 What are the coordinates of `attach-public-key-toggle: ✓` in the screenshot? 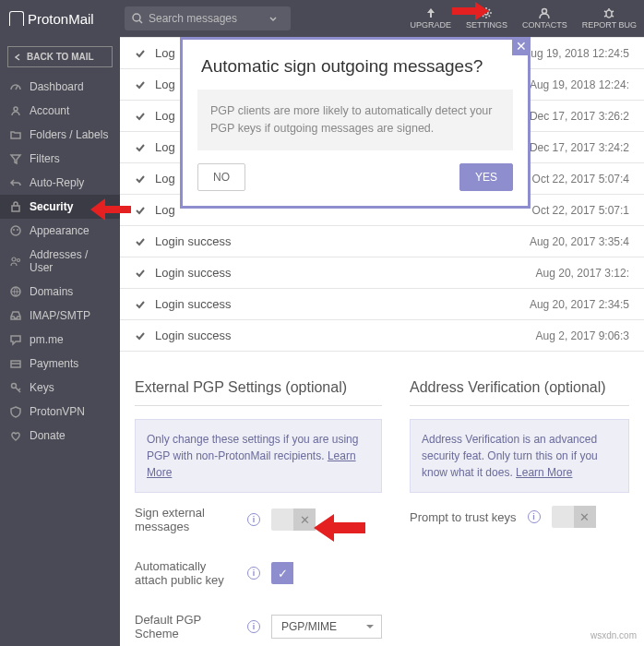 It's located at (293, 573).